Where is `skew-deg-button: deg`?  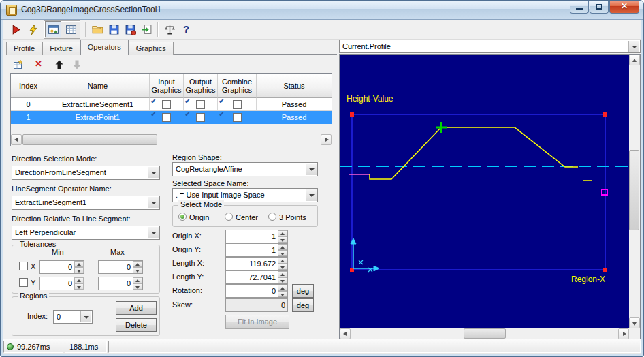
skew-deg-button: deg is located at coordinates (303, 305).